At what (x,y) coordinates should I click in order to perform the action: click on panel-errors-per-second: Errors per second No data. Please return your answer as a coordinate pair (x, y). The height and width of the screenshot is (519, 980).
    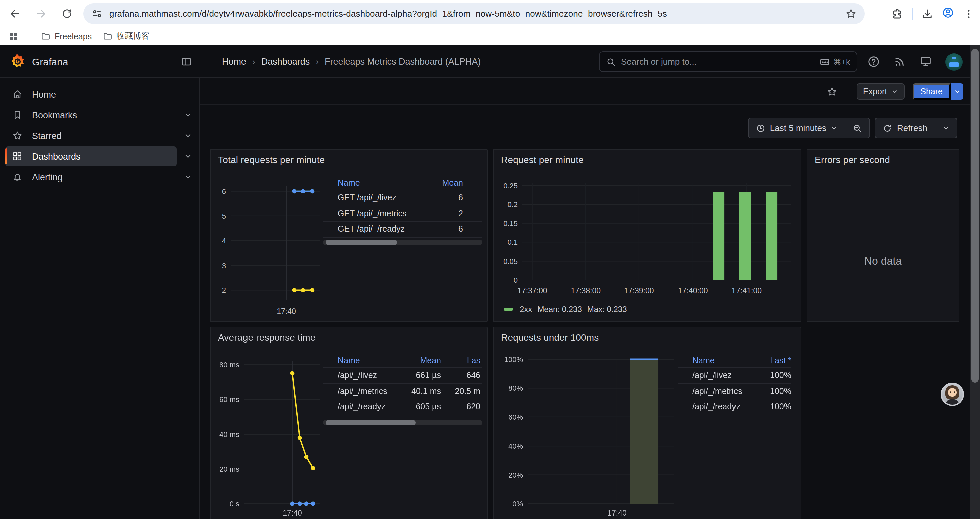
    Looking at the image, I should click on (883, 235).